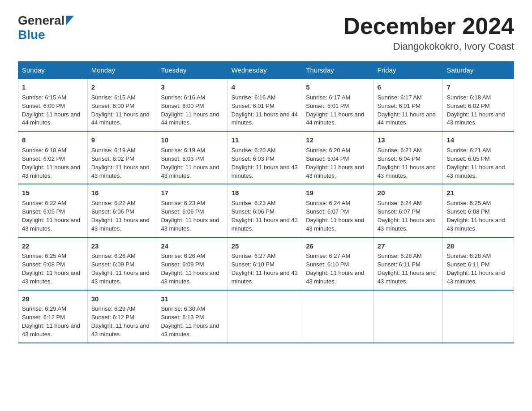  I want to click on calendar-cell: 19 Sunrise: 6:24 AM Sunset: 6:07 PM Dayl…, so click(338, 210).